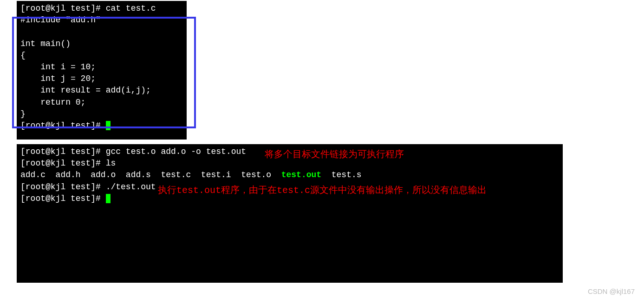 The width and height of the screenshot is (644, 299). I want to click on code-line: int i = 10;, so click(58, 67).